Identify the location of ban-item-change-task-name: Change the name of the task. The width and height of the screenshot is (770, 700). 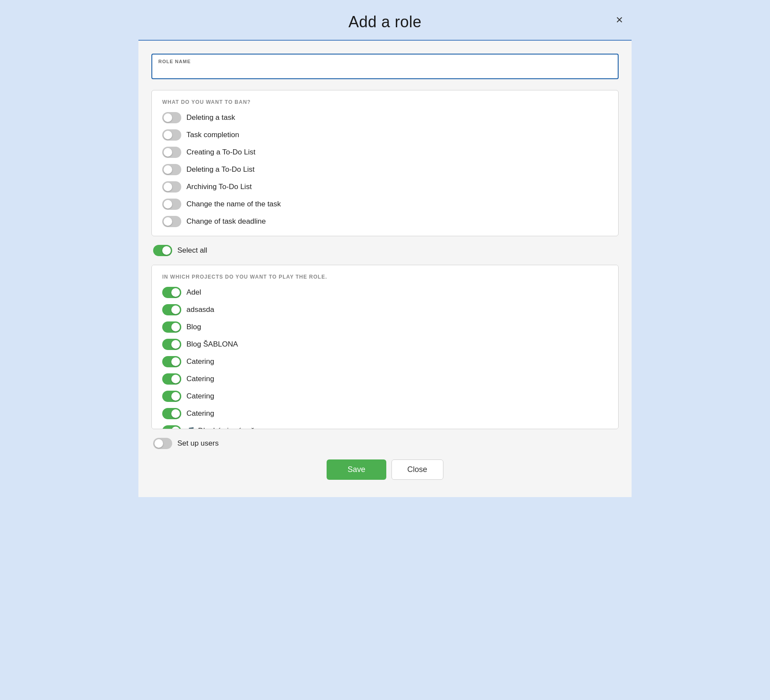
(385, 204).